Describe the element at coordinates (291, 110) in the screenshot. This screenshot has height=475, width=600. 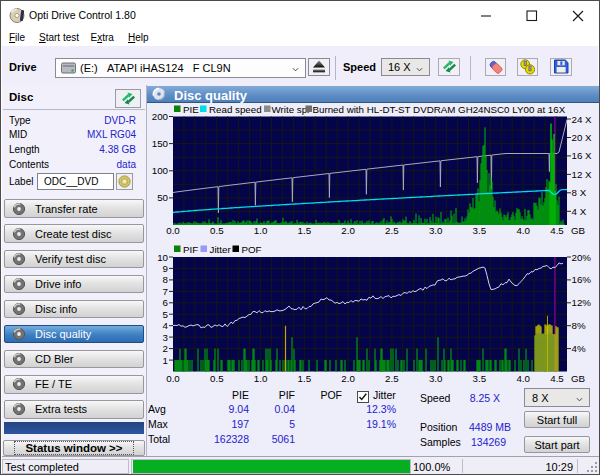
I see `svg-text: Write spl` at that location.